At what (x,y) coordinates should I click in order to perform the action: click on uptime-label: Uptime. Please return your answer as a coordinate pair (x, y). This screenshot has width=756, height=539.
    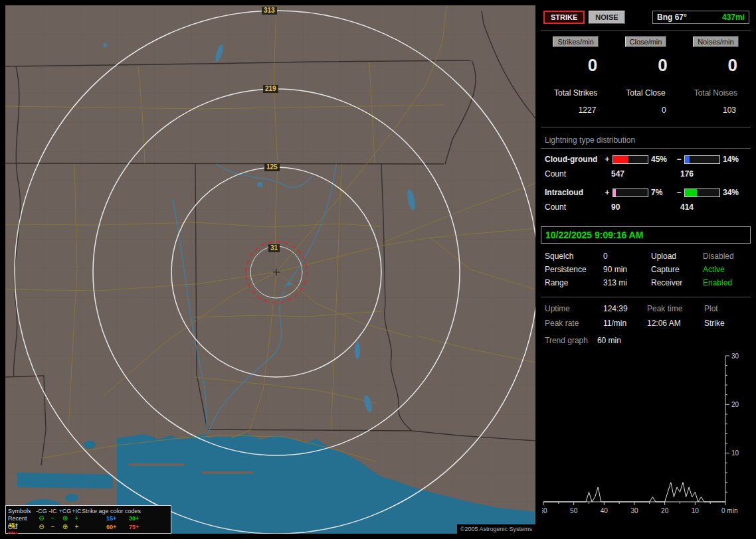
    Looking at the image, I should click on (574, 309).